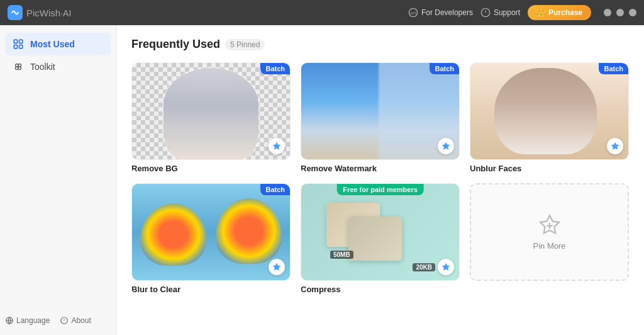 The width and height of the screenshot is (644, 335). Describe the element at coordinates (550, 232) in the screenshot. I see `pin-more-area: Pin More` at that location.